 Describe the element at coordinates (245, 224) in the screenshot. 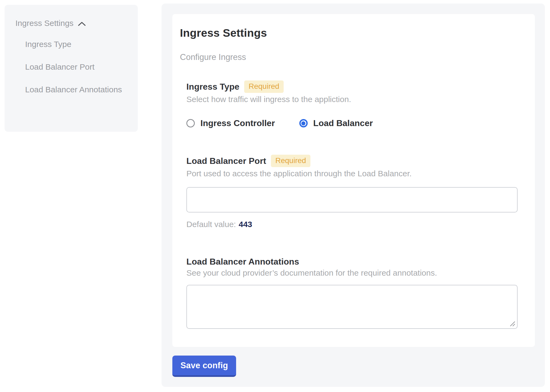

I see `default-value-number: 443` at that location.